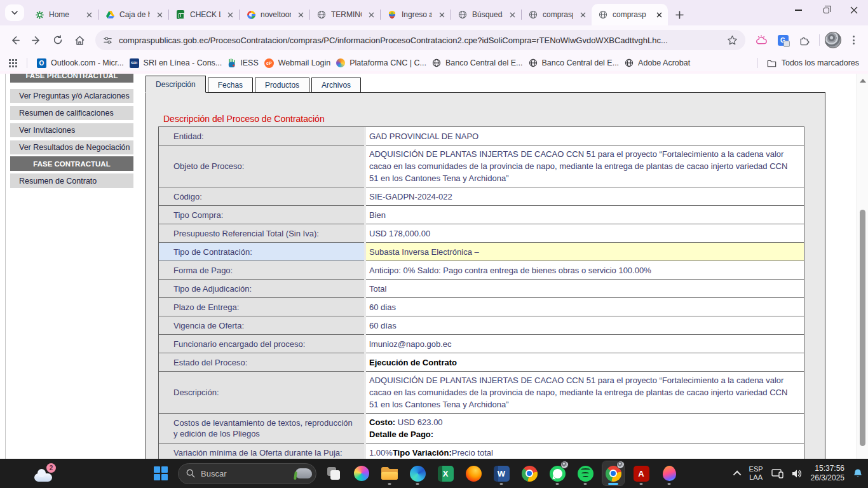  Describe the element at coordinates (761, 40) in the screenshot. I see `extension-pink-cloud-icon` at that location.